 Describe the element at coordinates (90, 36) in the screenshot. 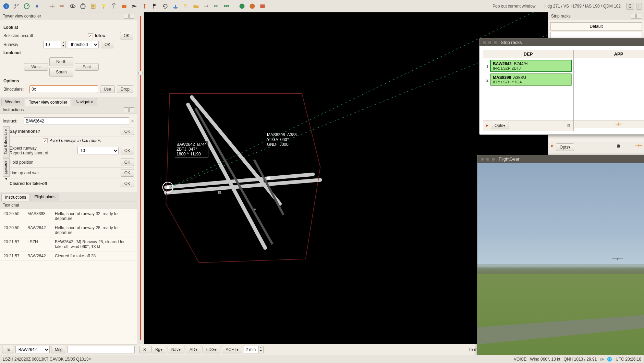

I see `follow-checkbox` at that location.